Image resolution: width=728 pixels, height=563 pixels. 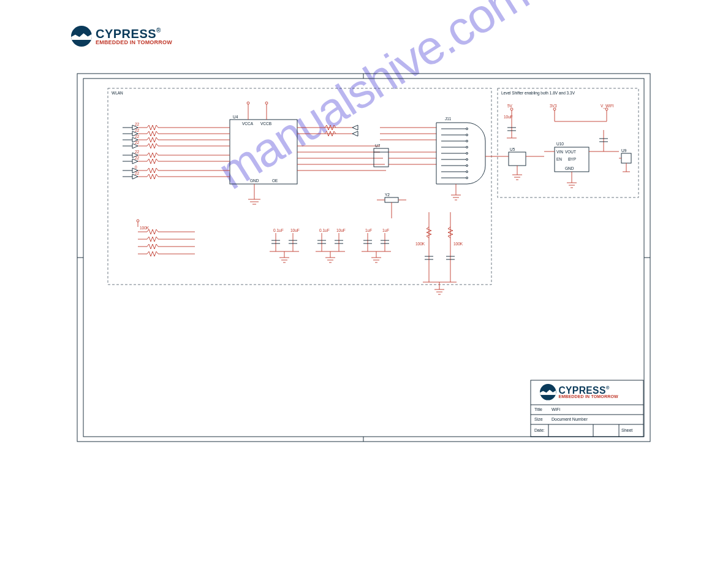 I want to click on cap-cluster-1: 0.1uF 10uF, so click(x=284, y=245).